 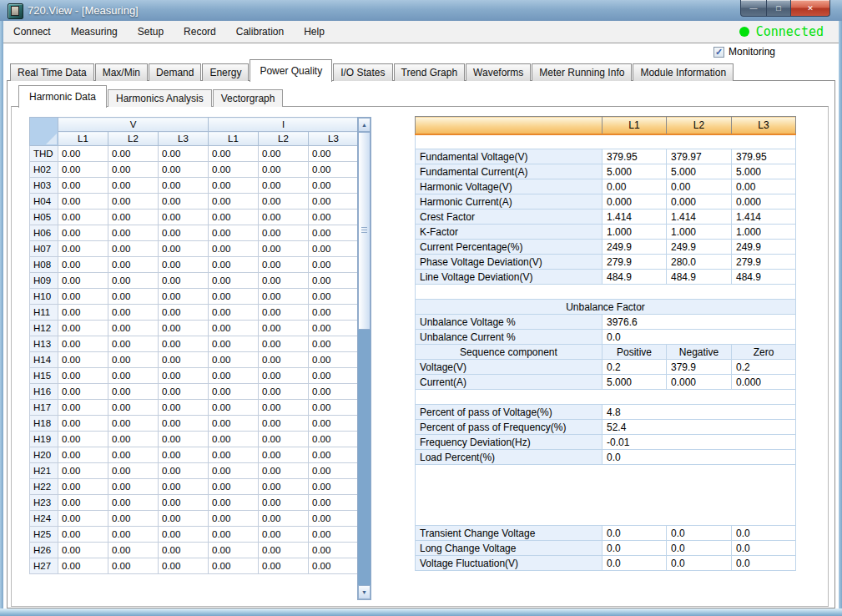 What do you see at coordinates (52, 72) in the screenshot?
I see `tab-real-time-data: Real Time Data` at bounding box center [52, 72].